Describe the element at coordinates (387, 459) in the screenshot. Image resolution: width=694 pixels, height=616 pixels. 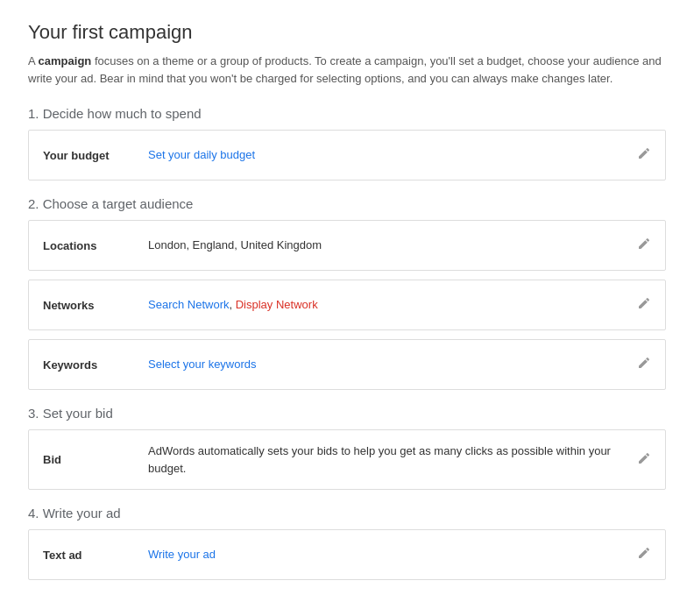
I see `bid-value: AdWords automatically sets your bids to …` at that location.